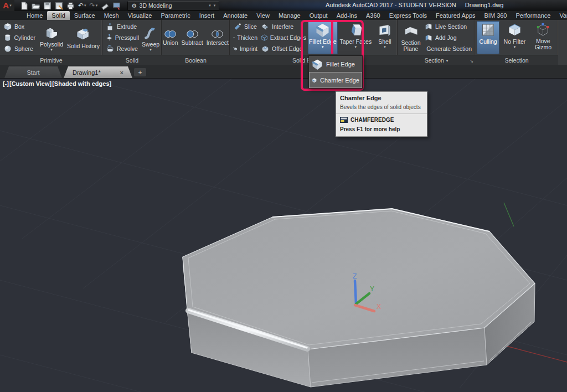 The height and width of the screenshot is (392, 567). Describe the element at coordinates (94, 6) in the screenshot. I see `redo-button: ↷▾` at that location.